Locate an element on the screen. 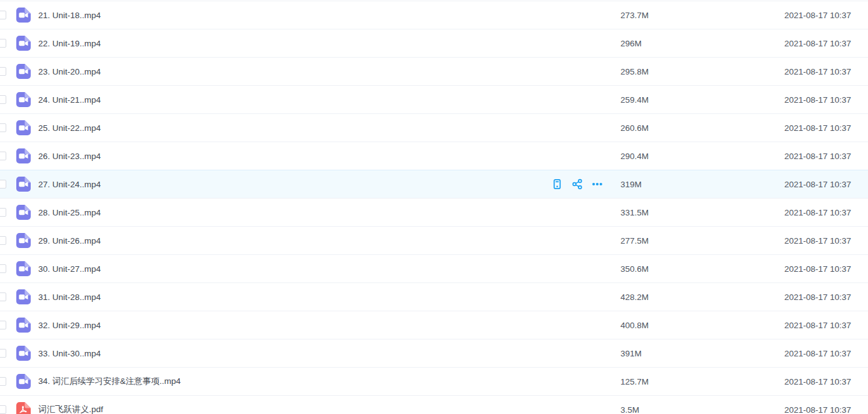 This screenshot has height=414, width=868. file-size: 319M is located at coordinates (702, 184).